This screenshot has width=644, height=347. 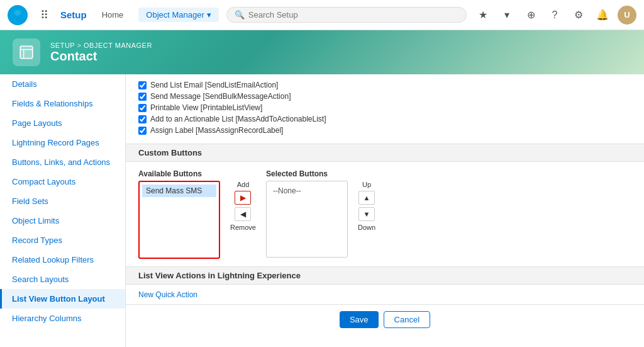 What do you see at coordinates (142, 120) in the screenshot?
I see `checkbox-add-actionable` at bounding box center [142, 120].